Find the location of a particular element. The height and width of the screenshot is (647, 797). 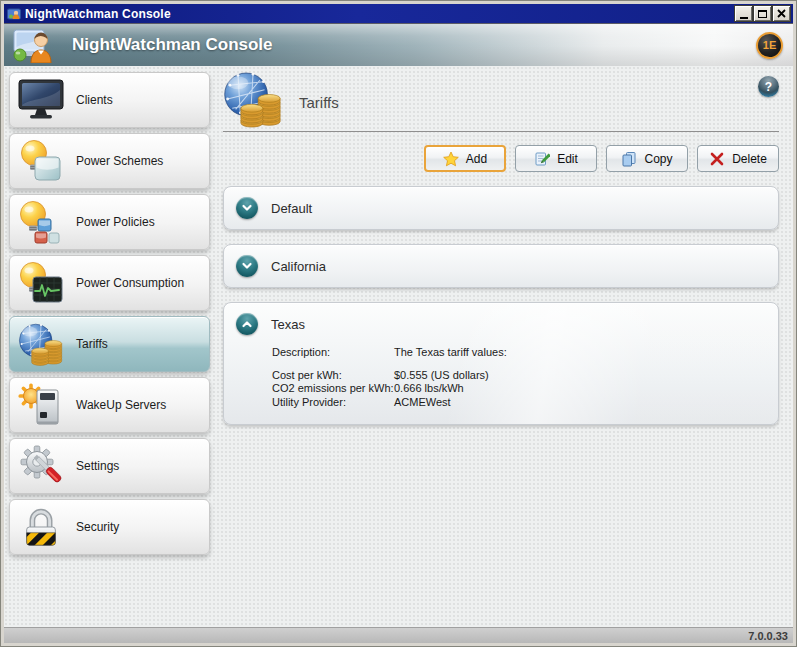

detail-row-co2: CO2 emissions per kWh: 0.666 lbs/kWh is located at coordinates (519, 389).